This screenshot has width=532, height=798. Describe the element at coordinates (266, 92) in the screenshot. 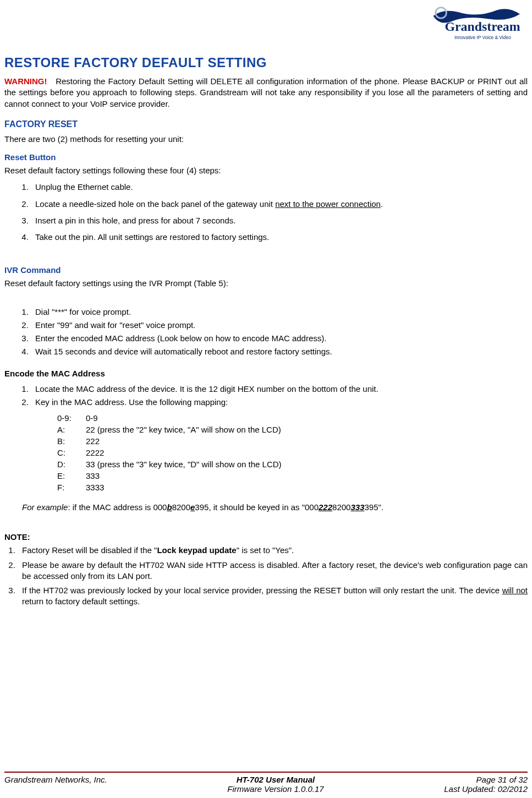

I see `warning-text: Restoring the Factory Default Setting wi…` at that location.